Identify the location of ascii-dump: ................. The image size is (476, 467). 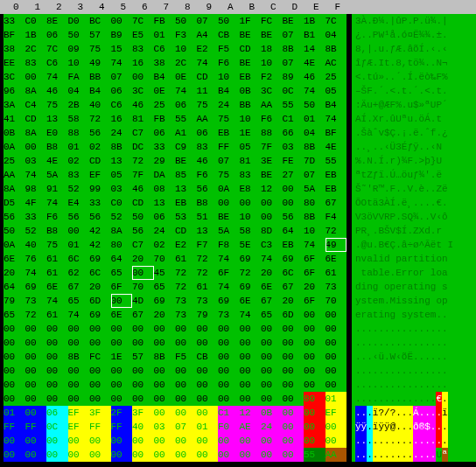
(414, 343).